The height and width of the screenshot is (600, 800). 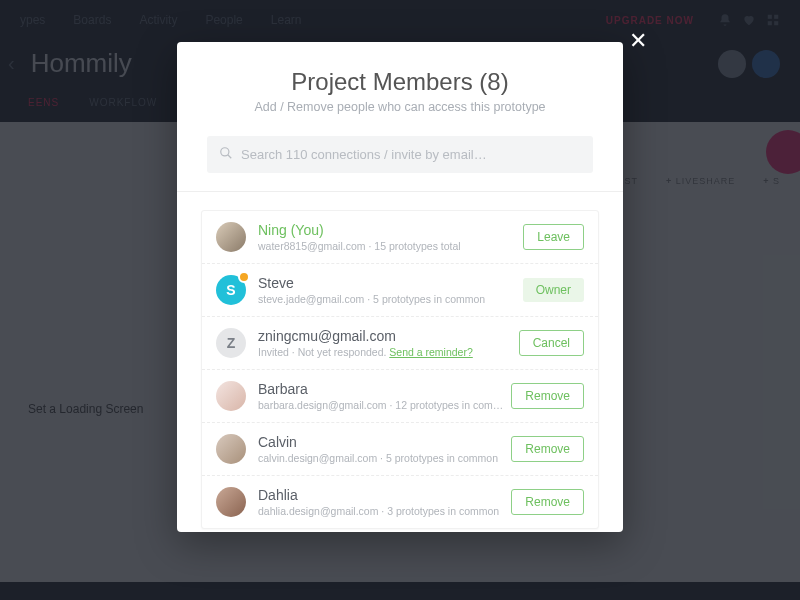 What do you see at coordinates (400, 107) in the screenshot?
I see `modal-subtitle: Add / Remove people who can access this …` at bounding box center [400, 107].